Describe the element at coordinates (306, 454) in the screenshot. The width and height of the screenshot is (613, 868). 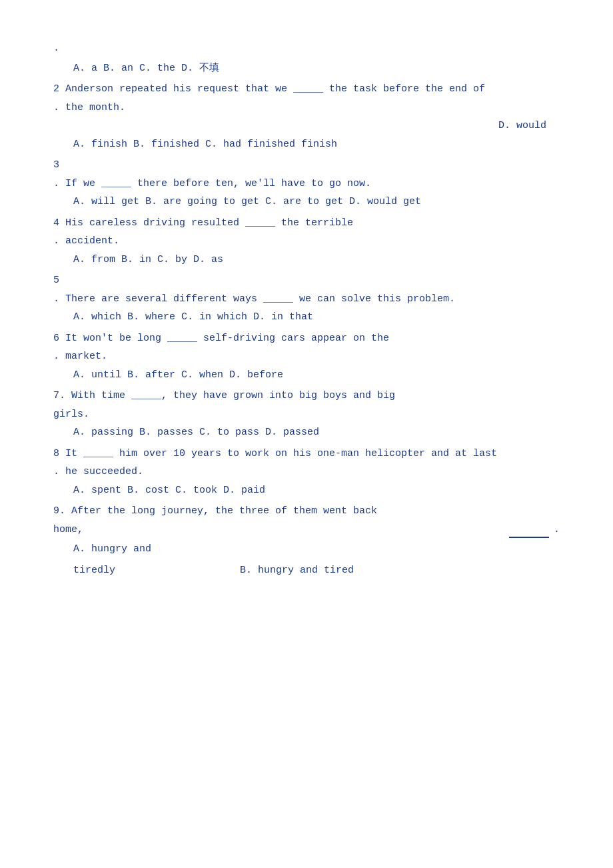
I see `q8-line1: 8 It _____ him over 10 years to work on …` at that location.